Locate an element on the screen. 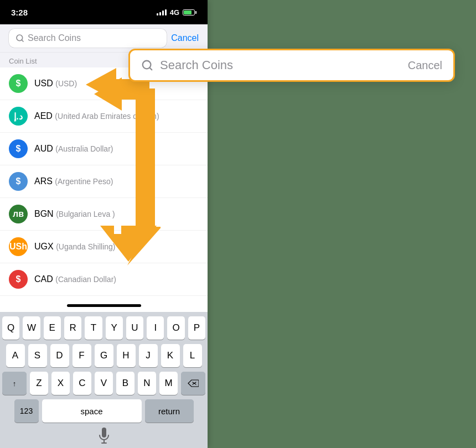 This screenshot has height=448, width=476. coin-code: UGX is located at coordinates (44, 247).